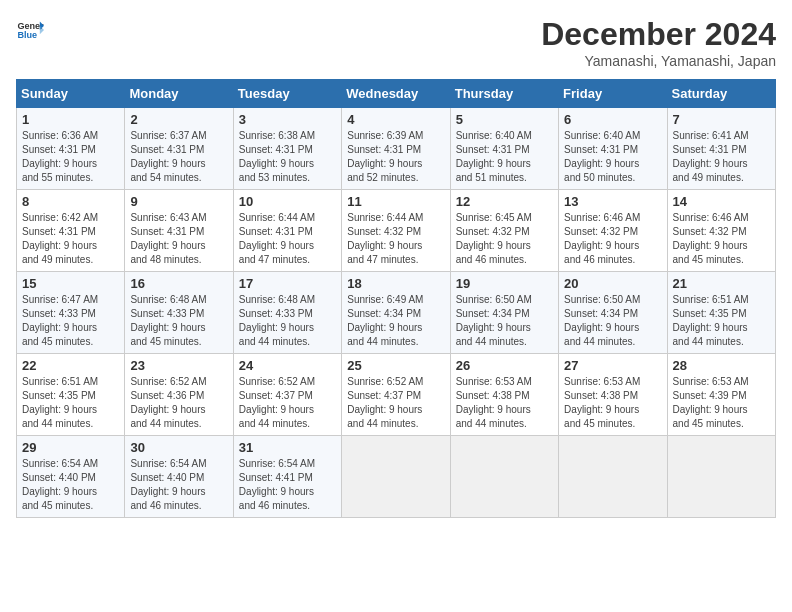 The image size is (792, 612). Describe the element at coordinates (178, 284) in the screenshot. I see `day-number: 16` at that location.